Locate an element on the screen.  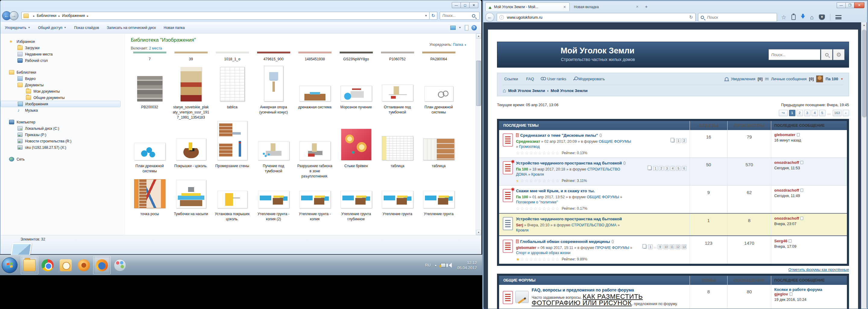
show-hidden-icons-icon: ▲ is located at coordinates (436, 265).